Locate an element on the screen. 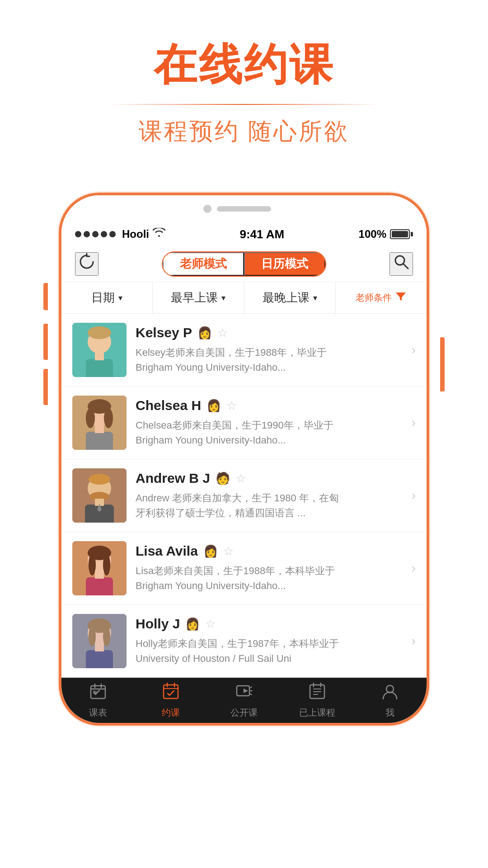 This screenshot has width=488, height=868. calendar-mode-button: 日历模式 is located at coordinates (285, 264).